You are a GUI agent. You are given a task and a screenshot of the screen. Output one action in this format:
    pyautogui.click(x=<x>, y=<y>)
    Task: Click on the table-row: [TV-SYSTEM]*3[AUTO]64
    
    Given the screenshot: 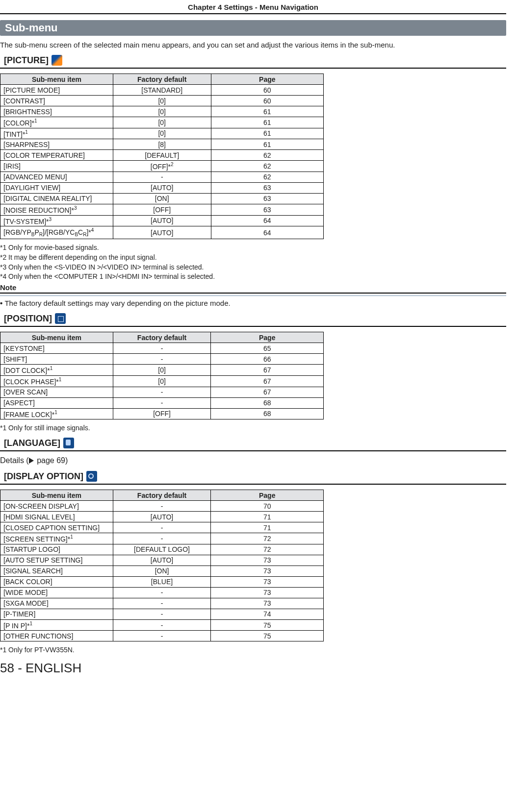 What is the action you would take?
    pyautogui.click(x=162, y=221)
    